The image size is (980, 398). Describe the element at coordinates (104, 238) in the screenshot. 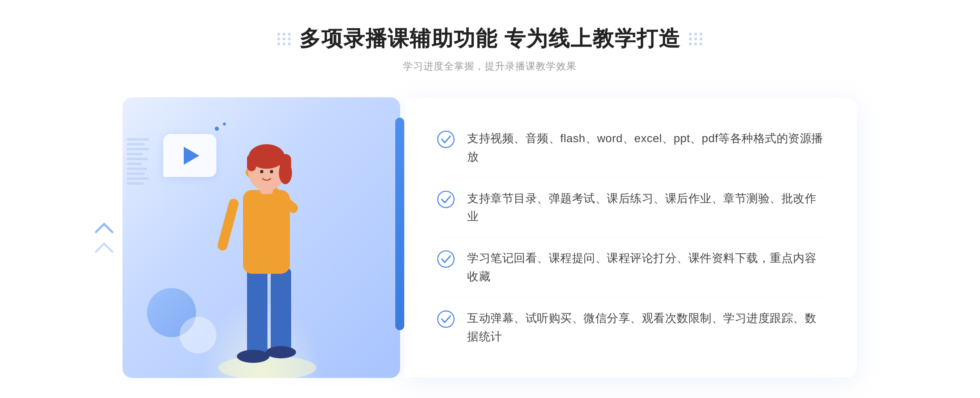

I see `left-arrows-decoration` at that location.